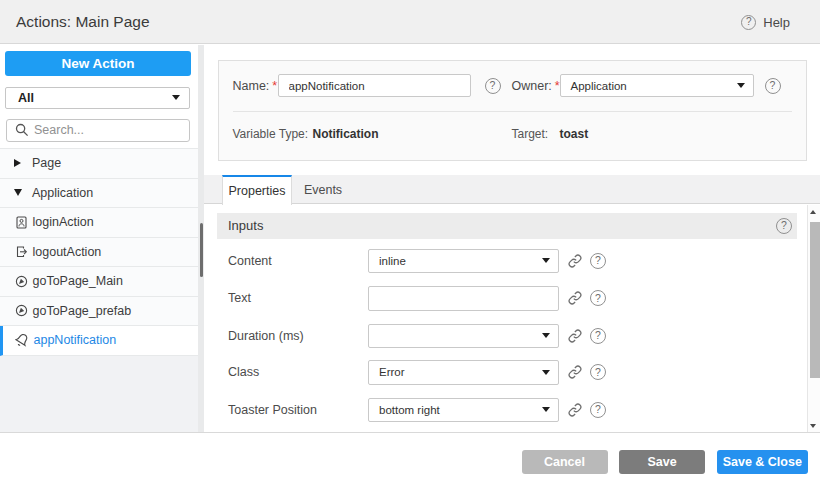  I want to click on inputs-panel-title: Inputs, so click(246, 226).